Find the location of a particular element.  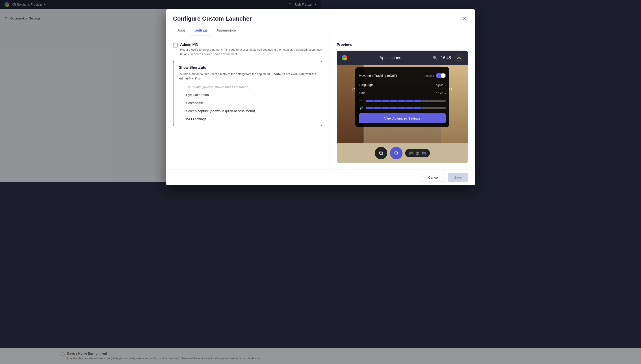

boundary-checkmark-icon: ✓ is located at coordinates (181, 87).